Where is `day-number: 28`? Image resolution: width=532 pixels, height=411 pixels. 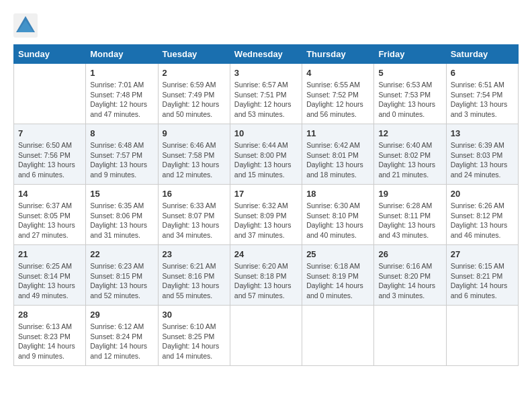
day-number: 28 is located at coordinates (50, 314).